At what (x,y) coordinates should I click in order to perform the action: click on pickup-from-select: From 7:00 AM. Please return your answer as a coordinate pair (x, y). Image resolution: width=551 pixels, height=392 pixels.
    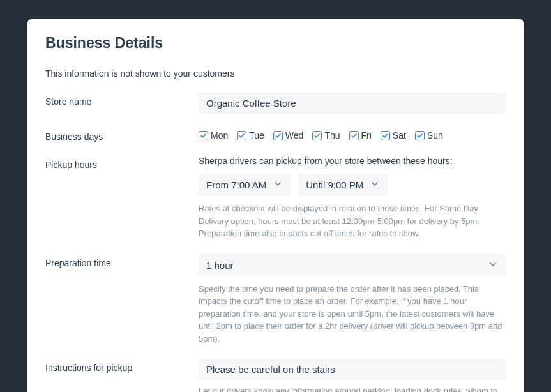
    Looking at the image, I should click on (245, 185).